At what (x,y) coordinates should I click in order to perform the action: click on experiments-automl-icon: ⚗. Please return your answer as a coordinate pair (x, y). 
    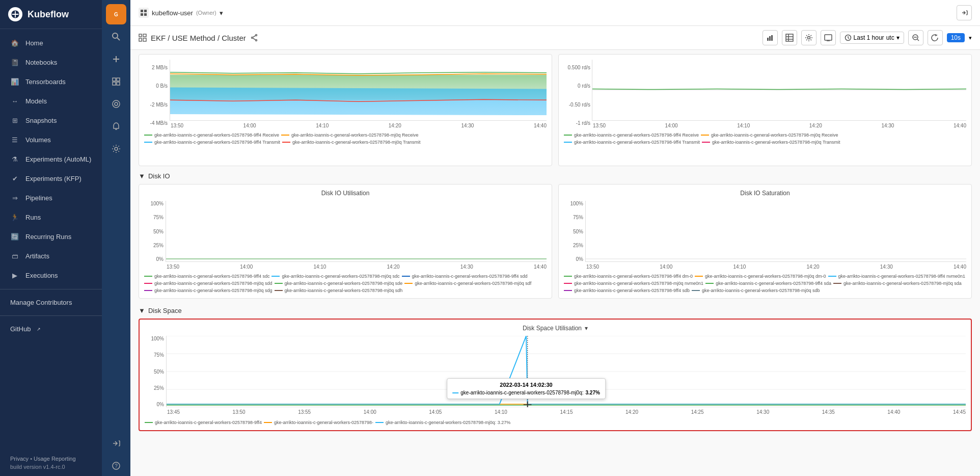
    Looking at the image, I should click on (15, 159).